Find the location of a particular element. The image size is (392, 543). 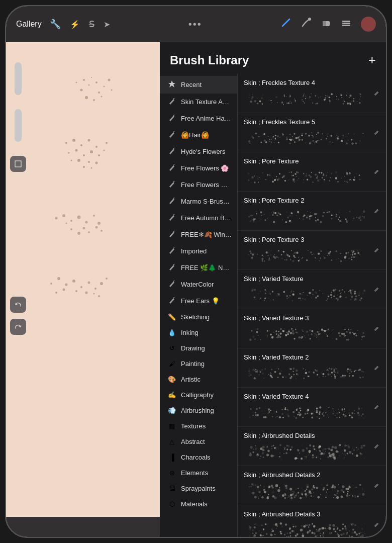

sidebar-item-textures: ▦Textures is located at coordinates (199, 426).